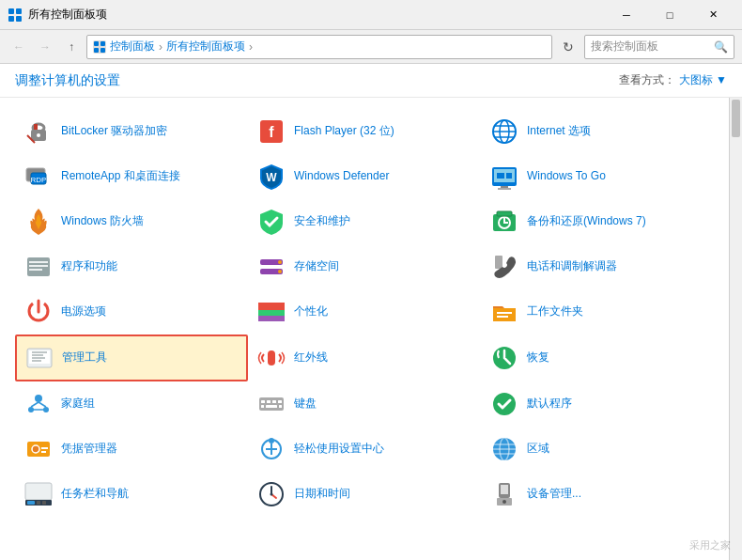 Image resolution: width=742 pixels, height=560 pixels. What do you see at coordinates (597, 404) in the screenshot?
I see `grid-item-defaultapps: 默认程序` at bounding box center [597, 404].